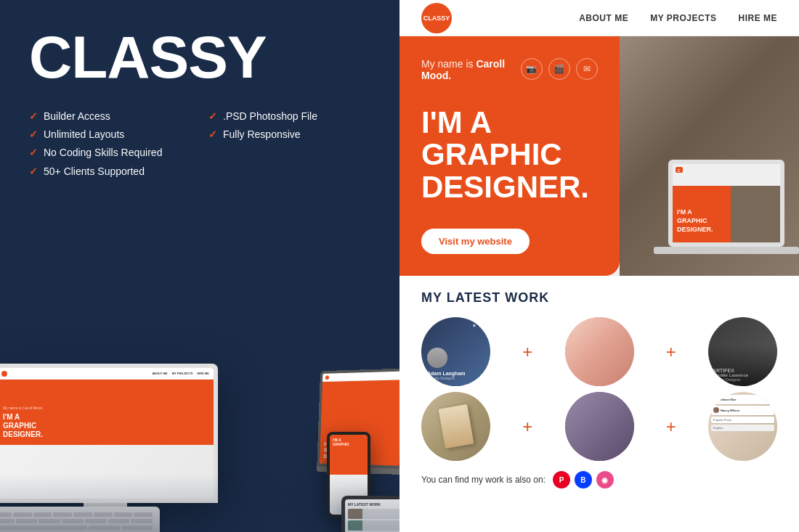 This screenshot has height=532, width=799. What do you see at coordinates (742, 427) in the screenshot?
I see `portfolio-circle-6: Robert Ben Nancy Wilson Popular Posts Ex…` at bounding box center [742, 427].